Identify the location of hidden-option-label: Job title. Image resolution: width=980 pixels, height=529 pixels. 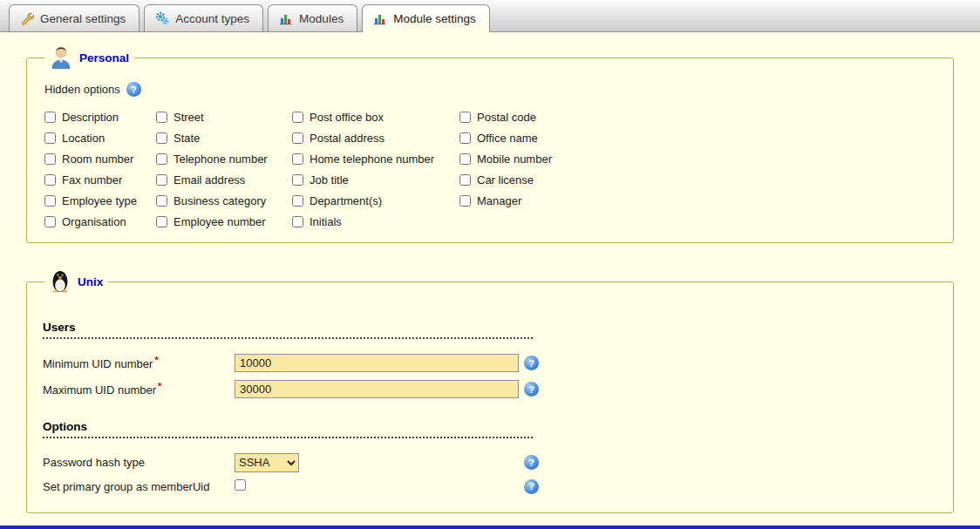
(330, 180).